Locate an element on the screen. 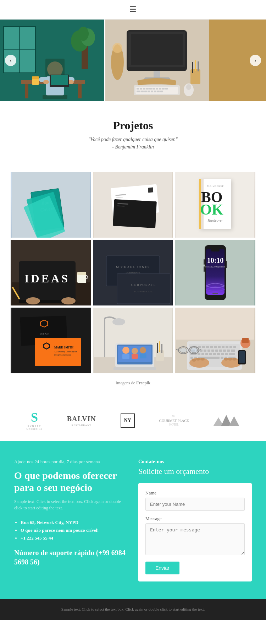 This screenshot has width=266, height=644. form-message-textarea is located at coordinates (195, 539).